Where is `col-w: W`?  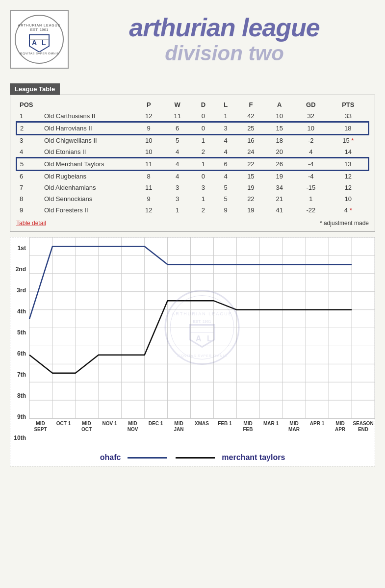
col-w: W is located at coordinates (177, 105).